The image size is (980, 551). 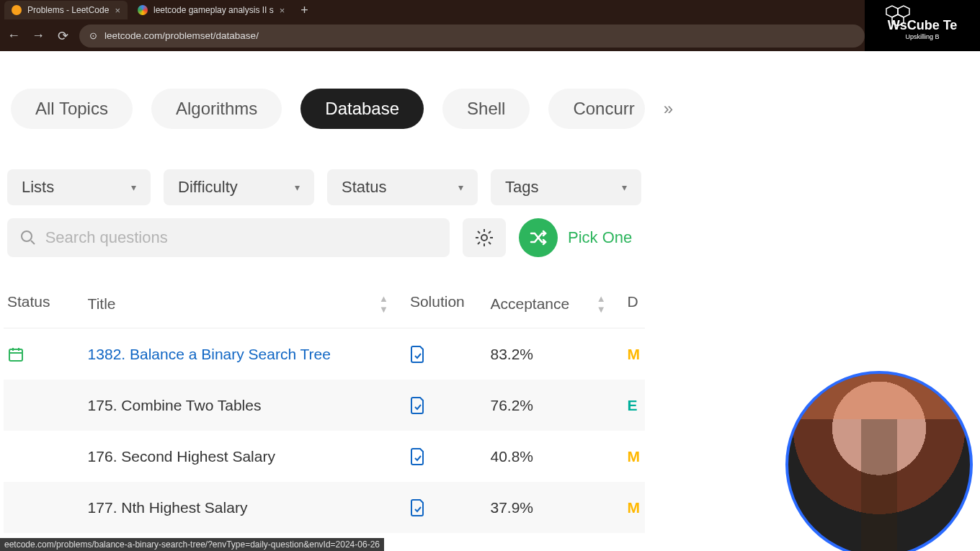 I want to click on topic-shell: Shell, so click(x=486, y=109).